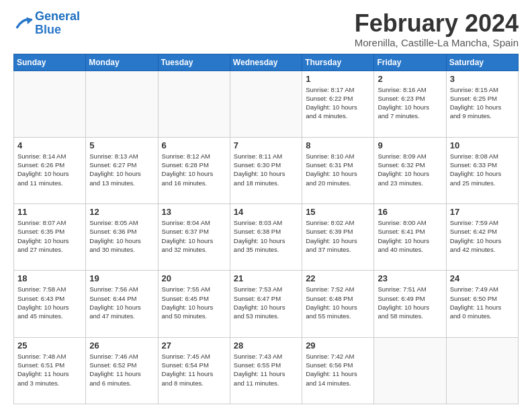 The image size is (532, 411). I want to click on day-number: 26, so click(122, 345).